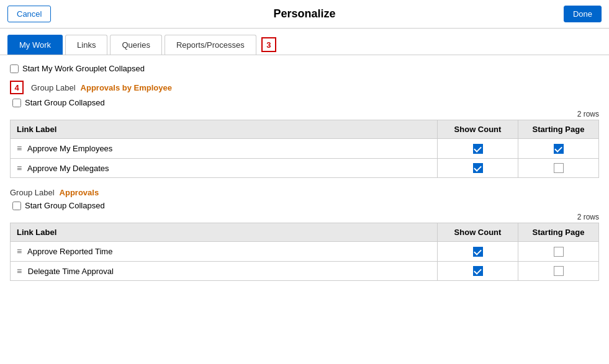  Describe the element at coordinates (17, 87) in the screenshot. I see `badge-4: 4` at that location.